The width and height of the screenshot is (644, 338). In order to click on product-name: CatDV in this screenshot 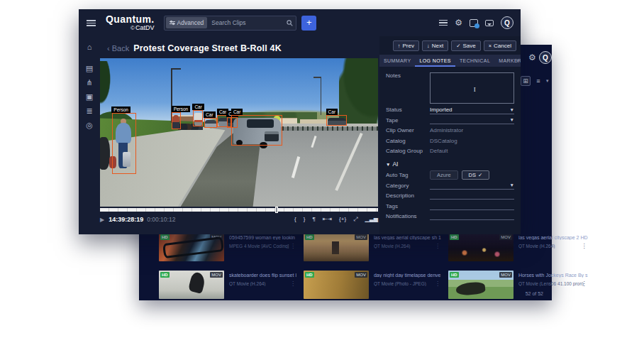, I will do `click(145, 28)`.